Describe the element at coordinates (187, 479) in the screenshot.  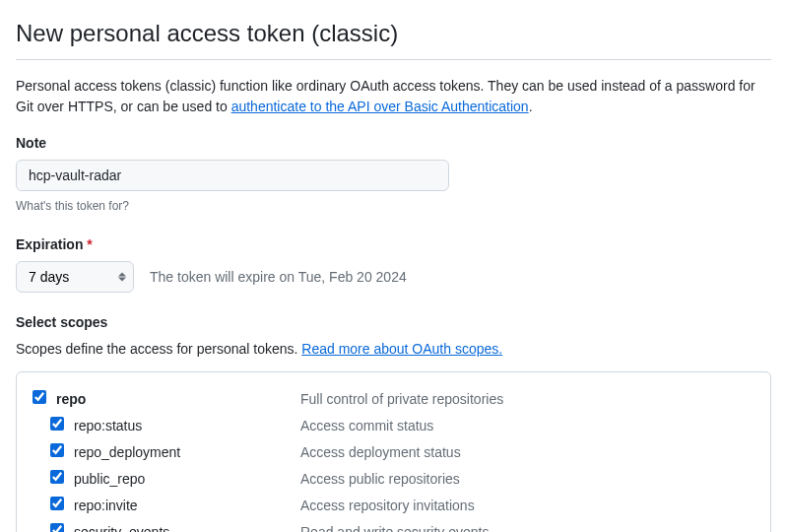
I see `scope-name-public-repo: public_repo` at that location.